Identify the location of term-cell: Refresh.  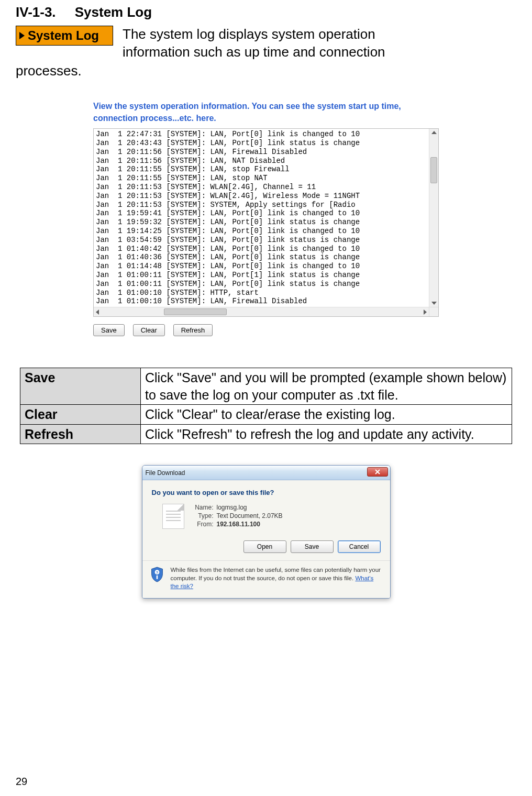
(81, 434).